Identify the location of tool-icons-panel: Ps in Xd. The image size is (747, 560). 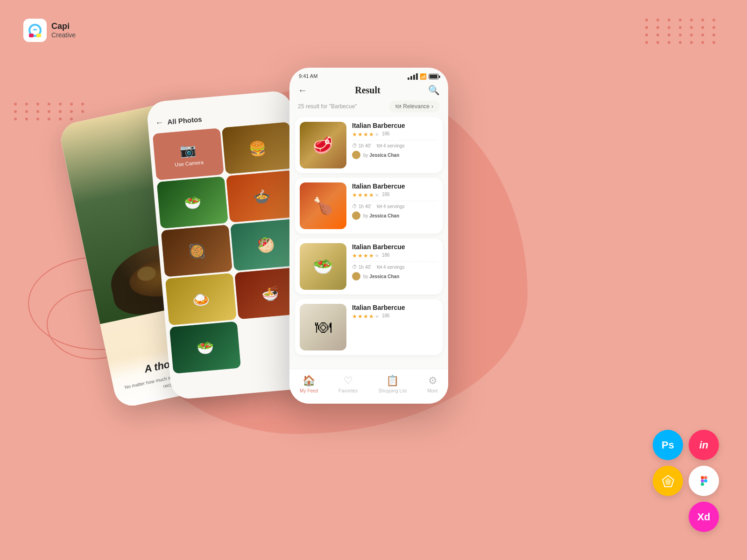
(686, 481).